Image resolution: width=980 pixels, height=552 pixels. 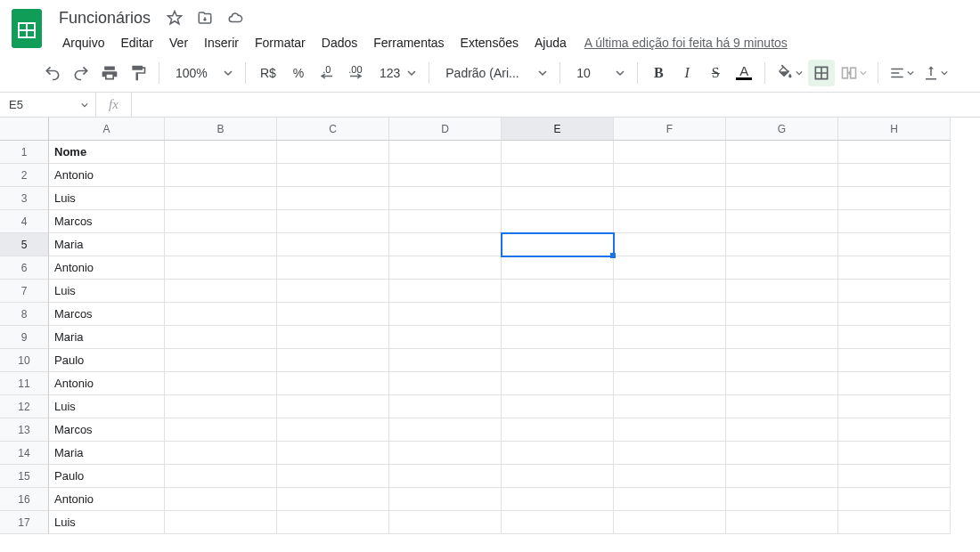 I want to click on row-header-8: 8, so click(x=25, y=314).